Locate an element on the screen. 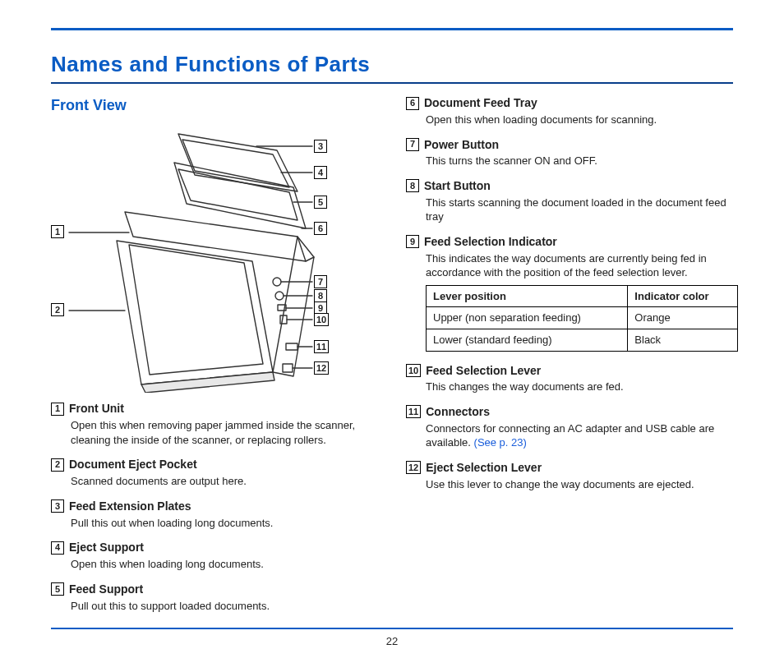 The height and width of the screenshot is (672, 784). part-item: 11ConnectorsConnectors for connecting an… is located at coordinates (570, 427).